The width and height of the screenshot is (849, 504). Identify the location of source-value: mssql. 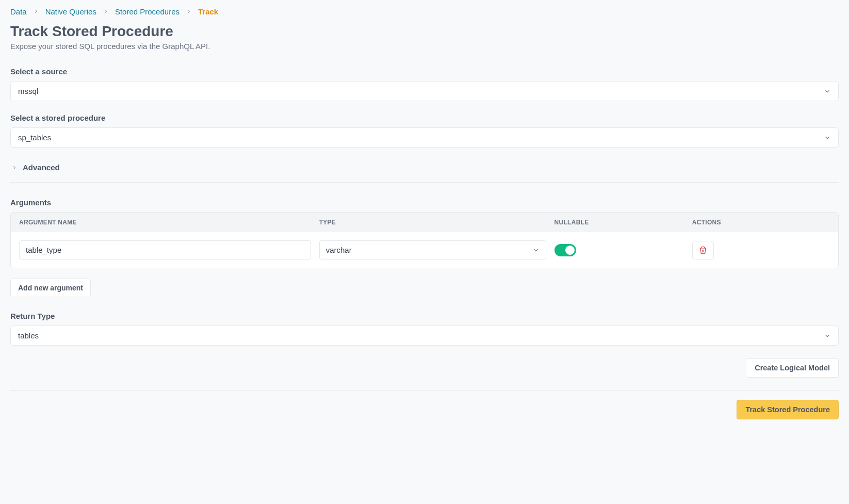
(28, 91).